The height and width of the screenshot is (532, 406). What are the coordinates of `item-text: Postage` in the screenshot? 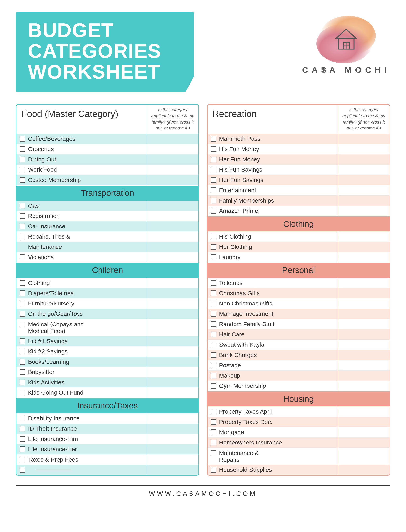 It's located at (230, 365).